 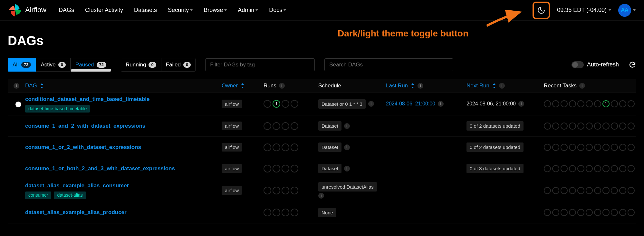 I want to click on schedule-badge: Dataset or 0 1 * * 3, so click(x=342, y=104).